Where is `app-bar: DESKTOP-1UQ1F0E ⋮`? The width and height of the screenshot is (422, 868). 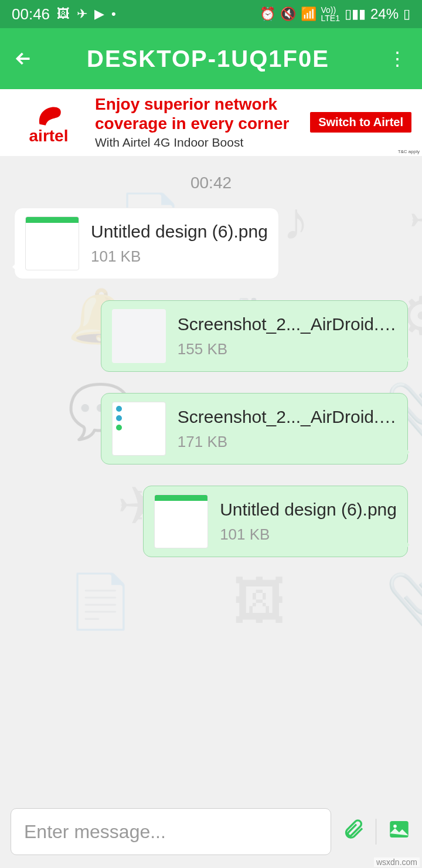
app-bar: DESKTOP-1UQ1F0E ⋮ is located at coordinates (211, 59).